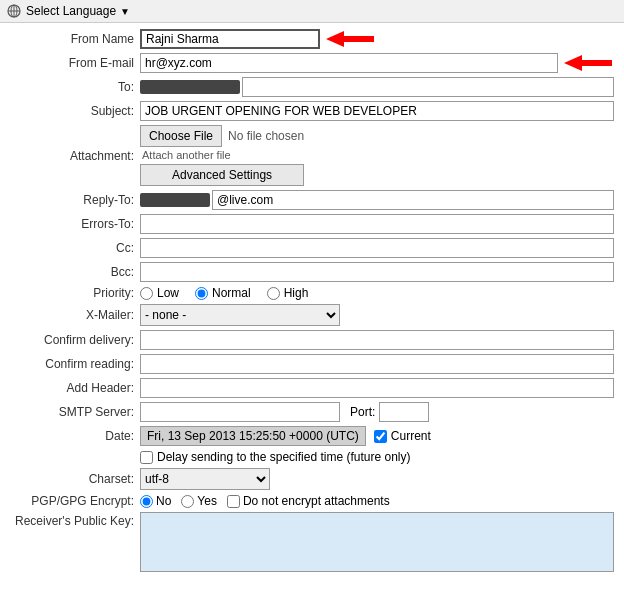 Image resolution: width=624 pixels, height=592 pixels. Describe the element at coordinates (312, 436) in the screenshot. I see `date-row: Date: Fri, 13 Sep 2013 15:25:50 +0000 (U…` at that location.